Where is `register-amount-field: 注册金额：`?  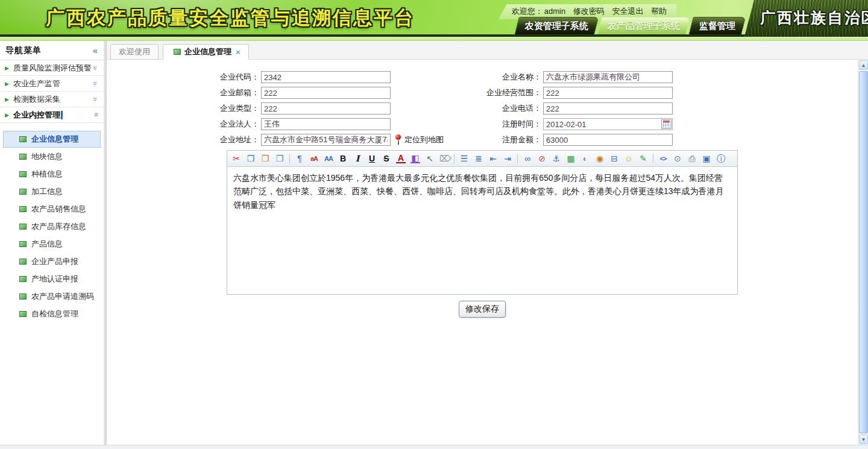 register-amount-field: 注册金额： is located at coordinates (533, 140).